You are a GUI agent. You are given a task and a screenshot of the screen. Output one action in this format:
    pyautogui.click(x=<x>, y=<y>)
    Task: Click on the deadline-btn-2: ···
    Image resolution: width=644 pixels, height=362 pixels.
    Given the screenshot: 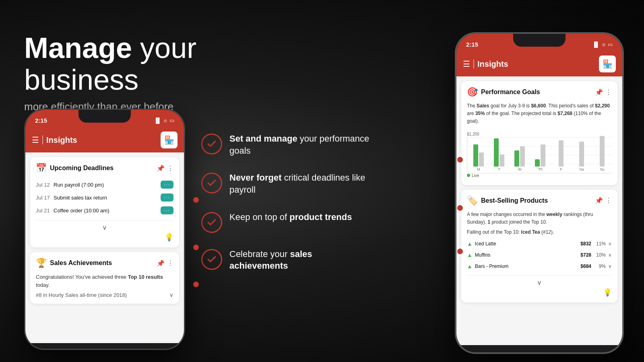 What is the action you would take?
    pyautogui.click(x=167, y=197)
    